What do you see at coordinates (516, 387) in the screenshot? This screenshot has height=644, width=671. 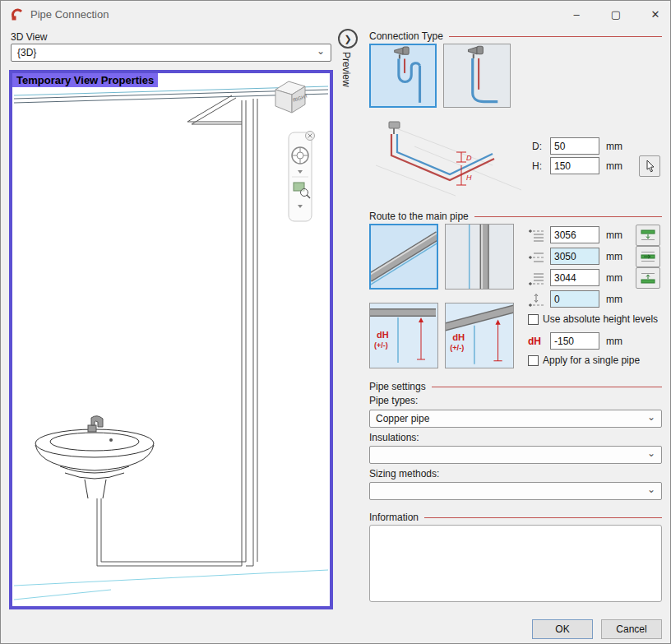 I see `section-pipe-settings: Pipe settings` at bounding box center [516, 387].